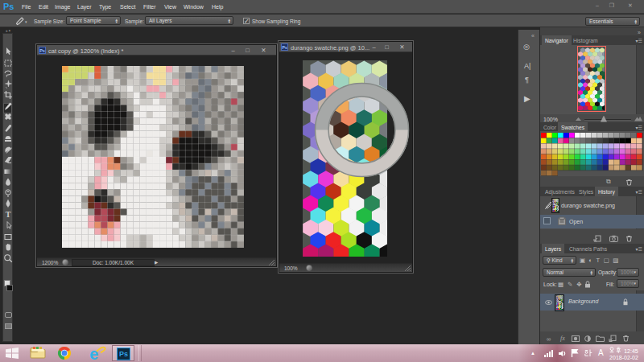 The width and height of the screenshot is (644, 362). Describe the element at coordinates (93, 353) in the screenshot. I see `svg-text: e` at that location.